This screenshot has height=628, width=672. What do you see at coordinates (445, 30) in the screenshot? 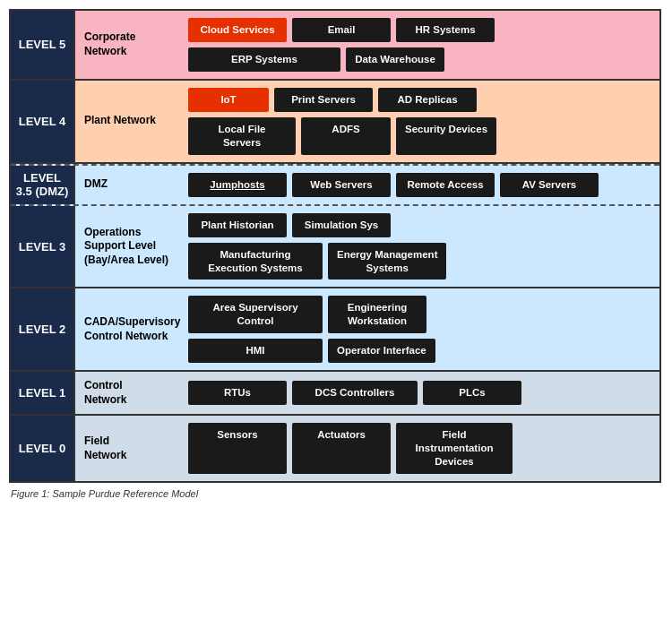
I see `hr-systems-box: HR Systems` at bounding box center [445, 30].